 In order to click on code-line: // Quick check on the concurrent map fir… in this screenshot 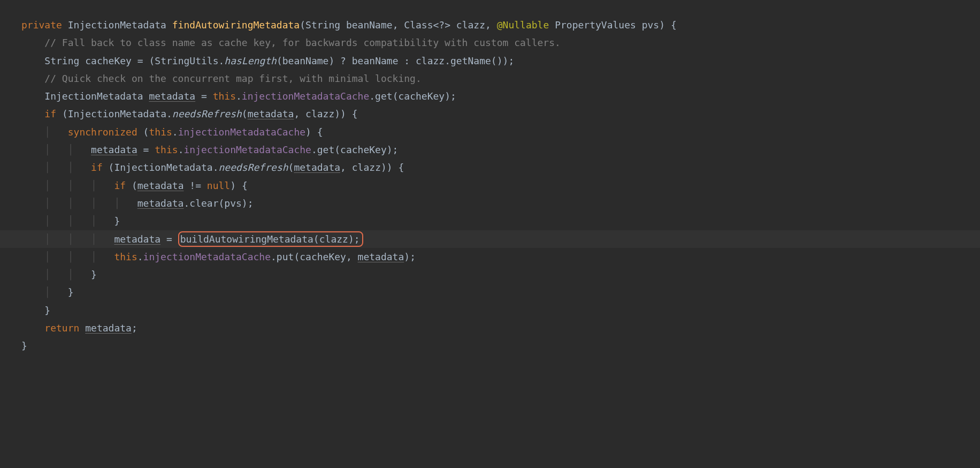, I will do `click(490, 78)`.